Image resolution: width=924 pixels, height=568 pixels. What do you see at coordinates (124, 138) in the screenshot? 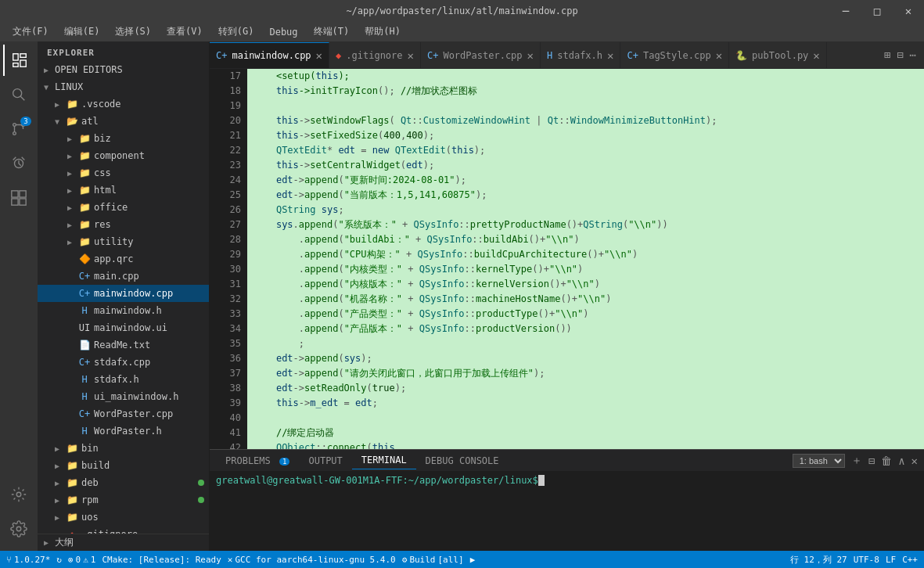
I see `tree-item-biz: ▶ 📁 biz` at bounding box center [124, 138].